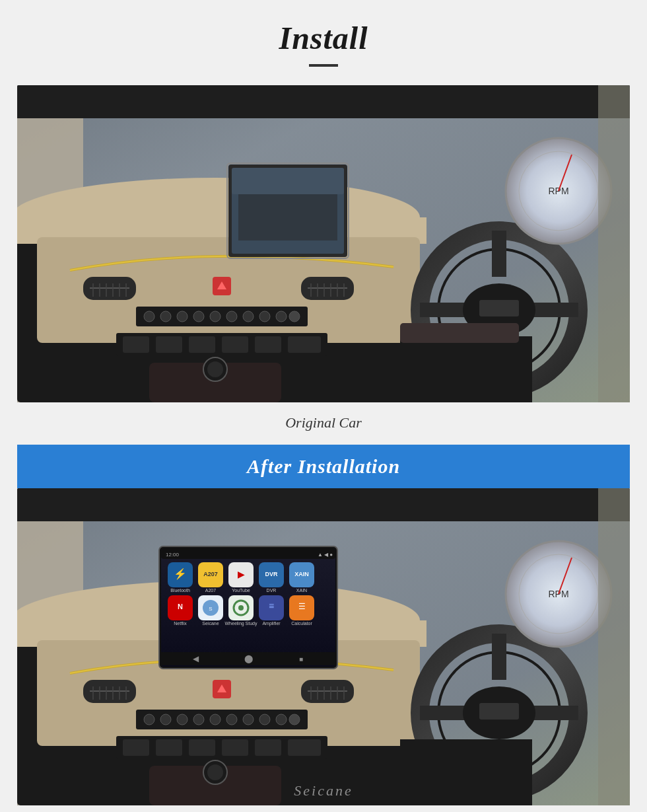 The image size is (647, 812). What do you see at coordinates (324, 466) in the screenshot?
I see `after-installation-text: After Installation` at bounding box center [324, 466].